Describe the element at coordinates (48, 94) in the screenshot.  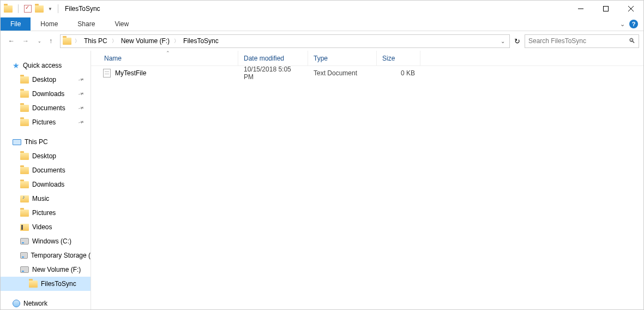
I see `nav-label: Downloads` at that location.